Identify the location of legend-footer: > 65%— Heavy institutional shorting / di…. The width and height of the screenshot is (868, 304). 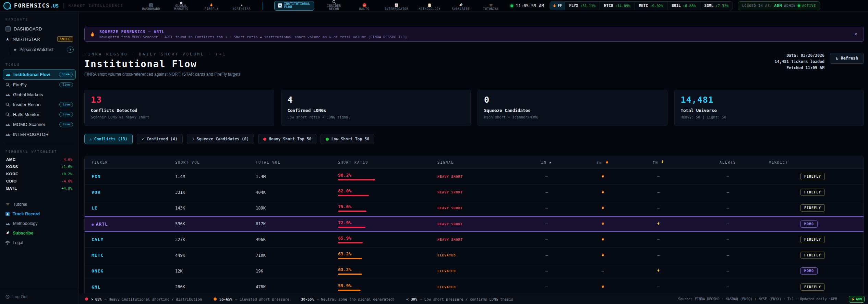
(473, 299).